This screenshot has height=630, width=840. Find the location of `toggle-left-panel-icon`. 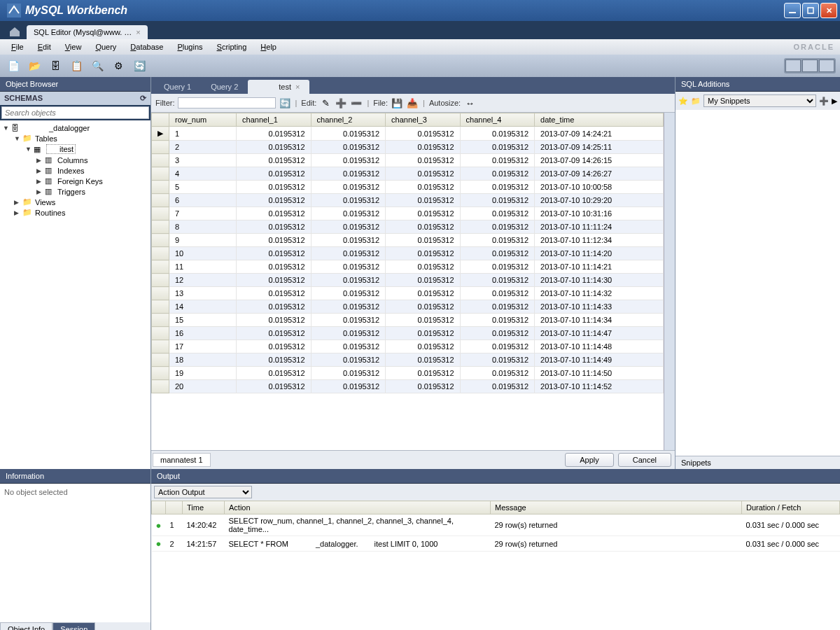

toggle-left-panel-icon is located at coordinates (793, 66).